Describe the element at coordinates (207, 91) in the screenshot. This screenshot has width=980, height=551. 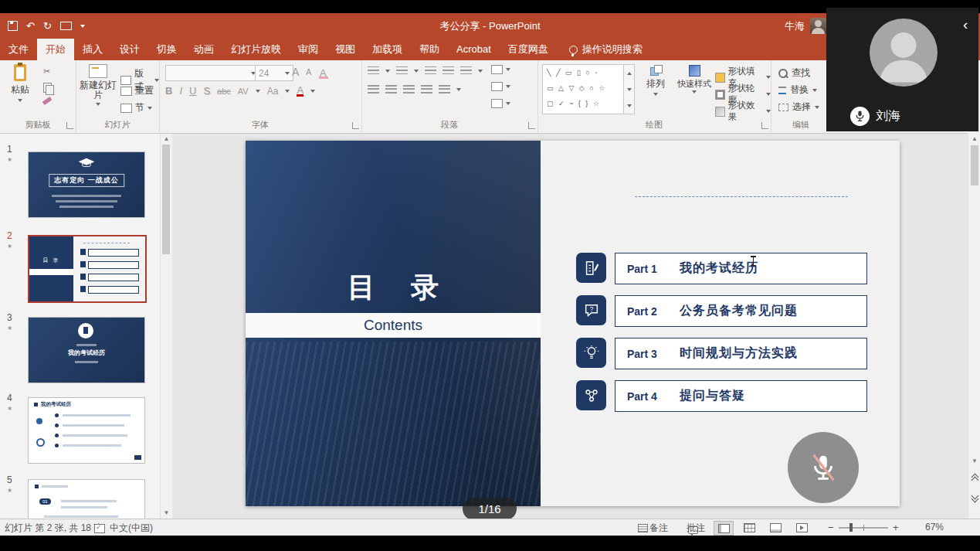
I see `text-shadow-button: S` at that location.